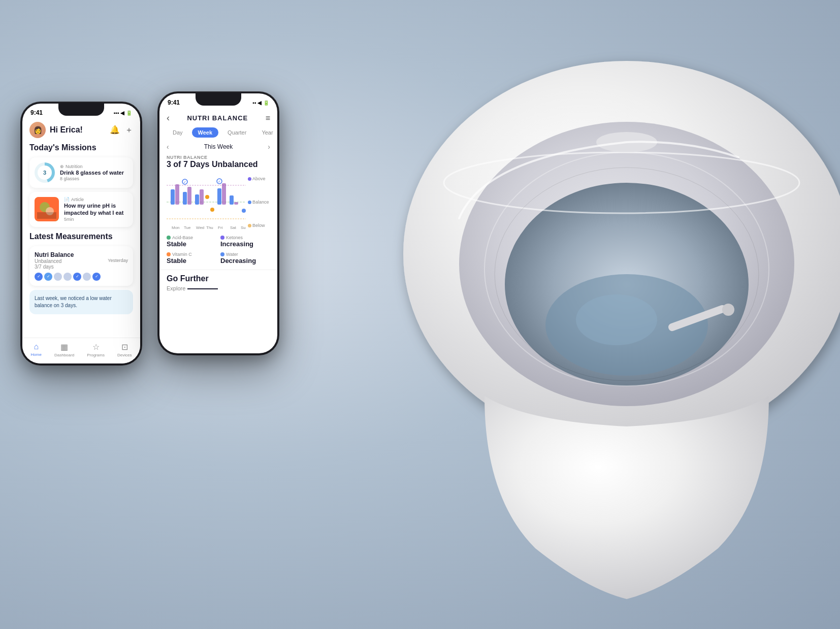 The height and width of the screenshot is (629, 840). Describe the element at coordinates (222, 254) in the screenshot. I see `water-dot` at that location.